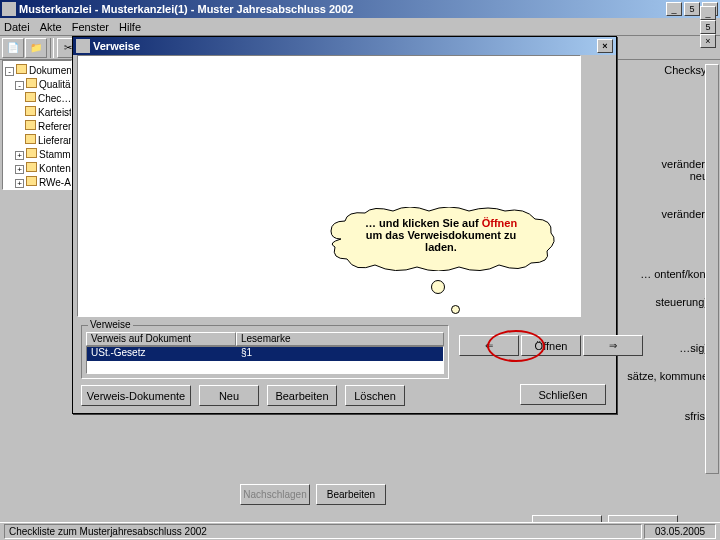 The image size is (720, 540). I want to click on loeschen-button: Löschen, so click(375, 396).